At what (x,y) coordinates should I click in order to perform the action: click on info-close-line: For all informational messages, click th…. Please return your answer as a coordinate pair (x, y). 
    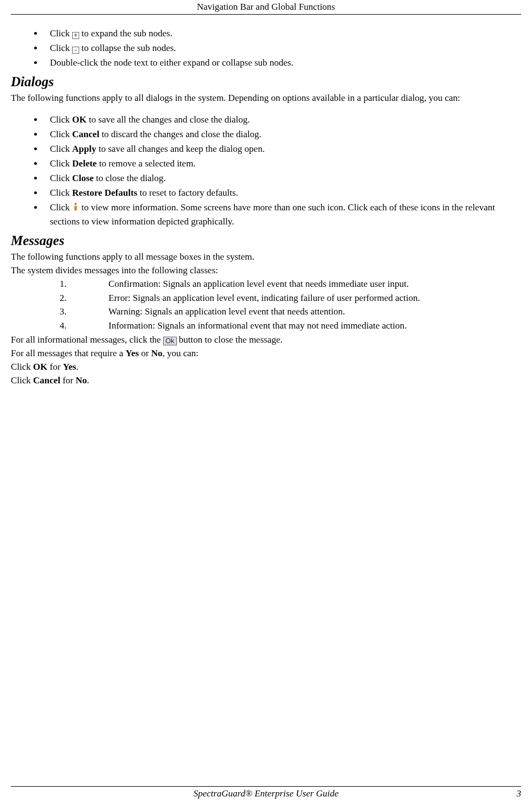
    Looking at the image, I should click on (266, 340).